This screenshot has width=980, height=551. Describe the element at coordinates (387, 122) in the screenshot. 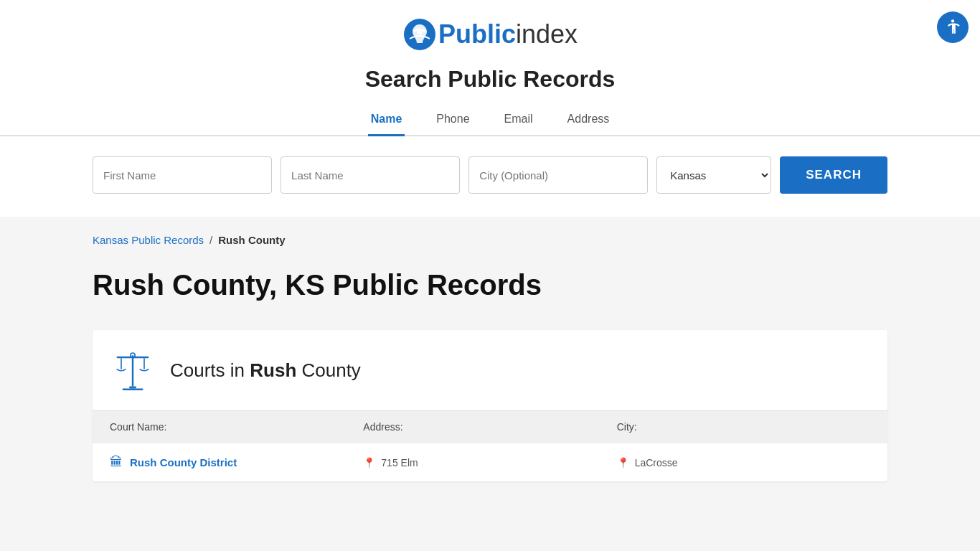

I see `tab-name: Name` at that location.